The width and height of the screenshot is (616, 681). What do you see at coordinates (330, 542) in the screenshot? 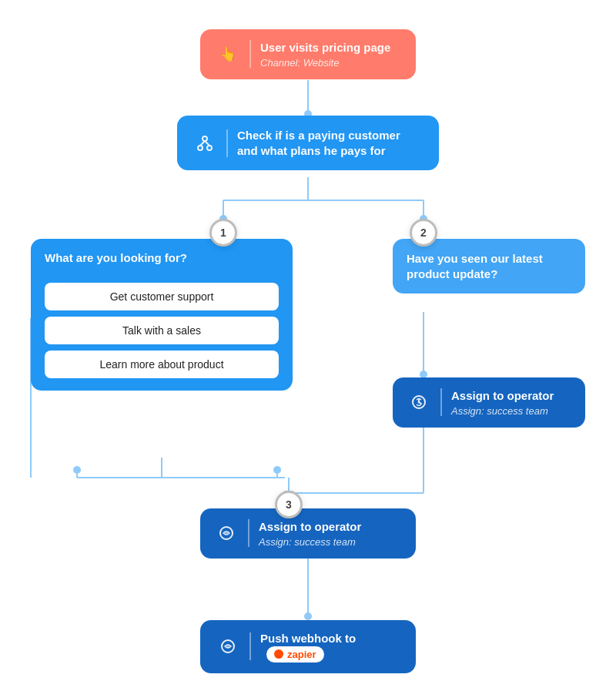
I see `assign-center-subtitle: Assign: success team` at bounding box center [330, 542].